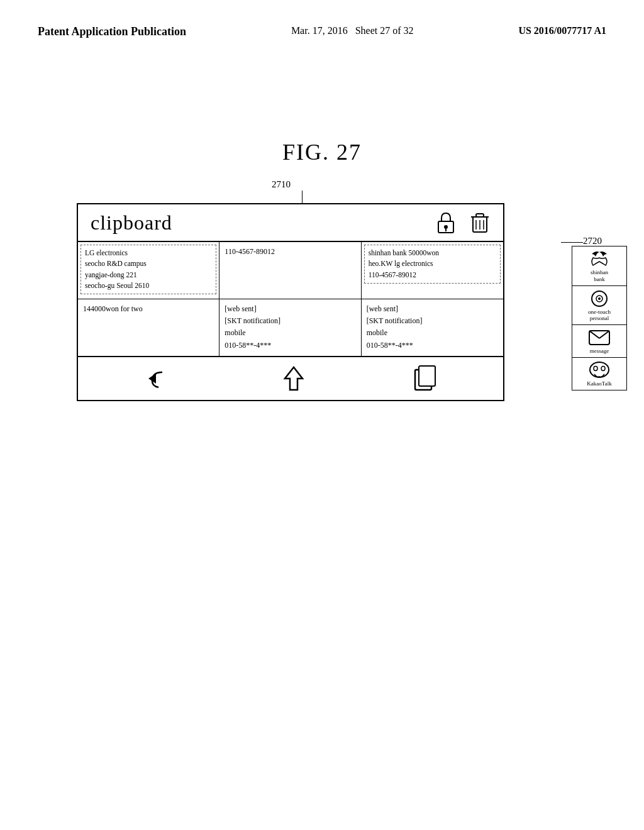  I want to click on clipboard-header: clipboard, so click(291, 223).